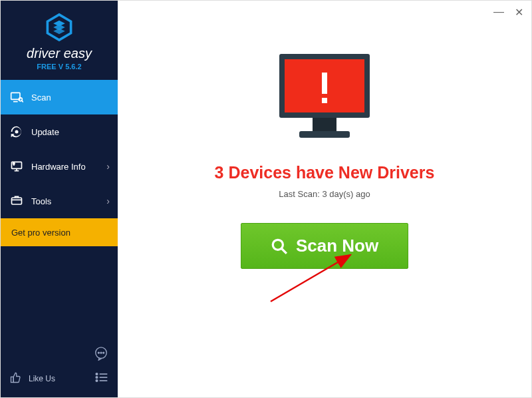  I want to click on headline: 3 Devices have New Drivers, so click(325, 173).